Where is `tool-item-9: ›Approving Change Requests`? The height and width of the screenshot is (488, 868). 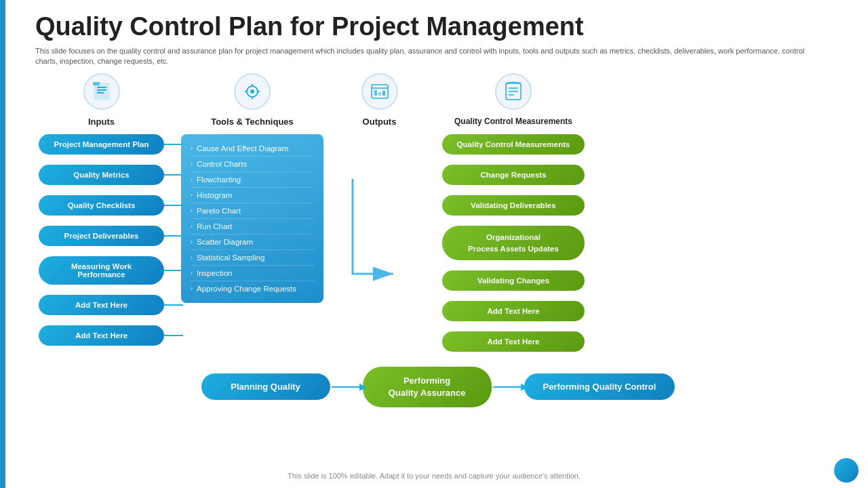
tool-item-9: ›Approving Change Requests is located at coordinates (252, 289).